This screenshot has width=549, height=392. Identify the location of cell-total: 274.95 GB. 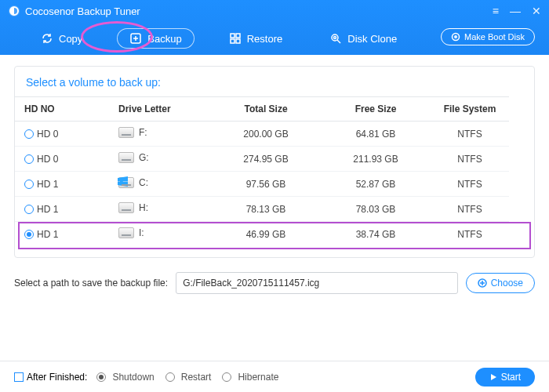
(266, 159).